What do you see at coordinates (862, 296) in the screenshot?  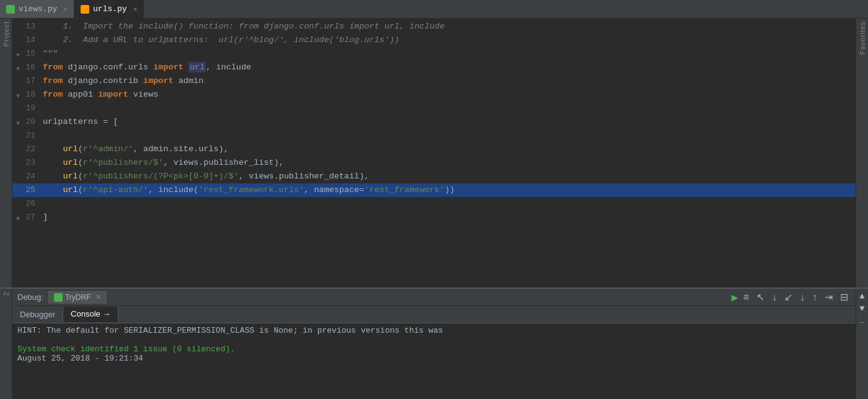 I see `scroll-up-btn: ▲` at bounding box center [862, 296].